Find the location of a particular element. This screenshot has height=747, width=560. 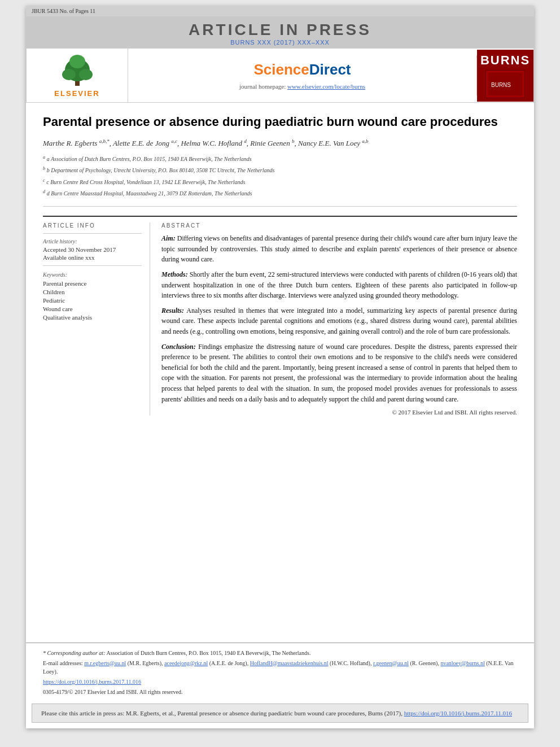

abstract-conclusion: Conclusion: Findings emphasize the distr… is located at coordinates (339, 373).